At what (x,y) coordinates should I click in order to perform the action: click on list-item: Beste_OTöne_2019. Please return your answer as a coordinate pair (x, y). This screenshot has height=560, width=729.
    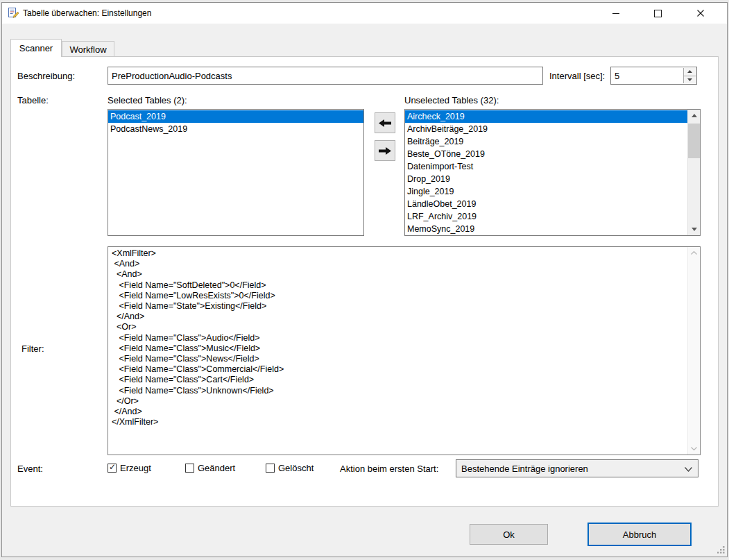
    Looking at the image, I should click on (547, 154).